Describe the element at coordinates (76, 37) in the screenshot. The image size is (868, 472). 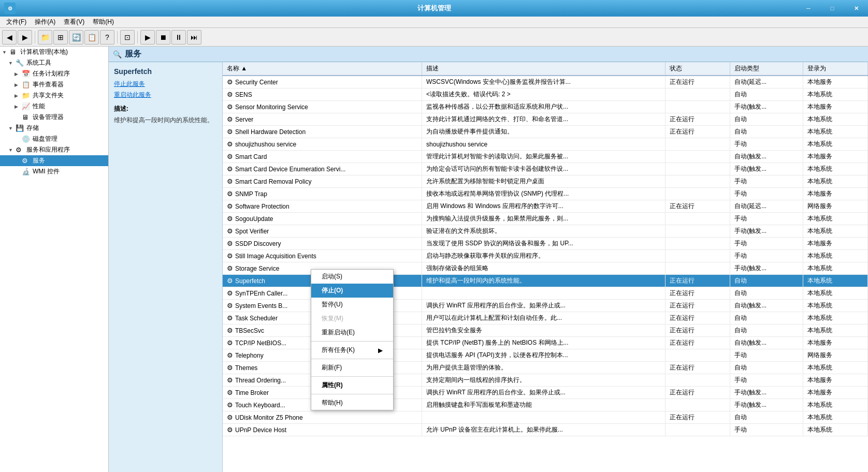
I see `toolbar-refresh: 🔄` at that location.